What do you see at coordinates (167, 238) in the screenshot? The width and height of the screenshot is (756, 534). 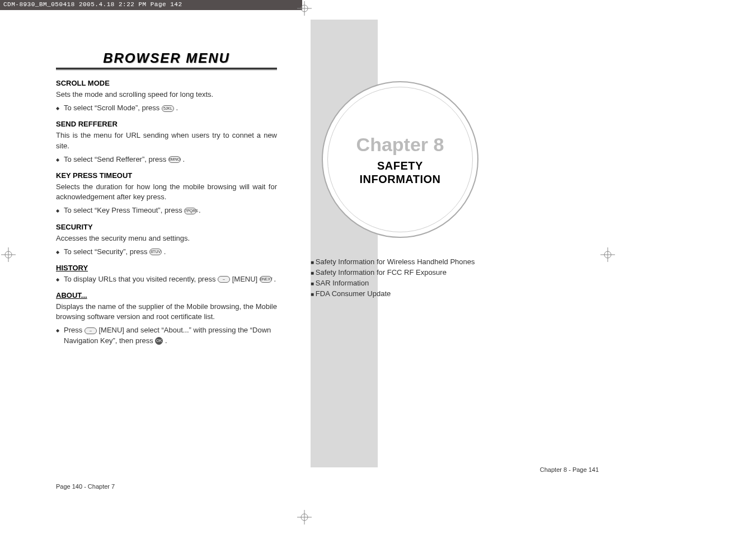 I see `security-desc: Accesses the security menu and settings.` at bounding box center [167, 238].